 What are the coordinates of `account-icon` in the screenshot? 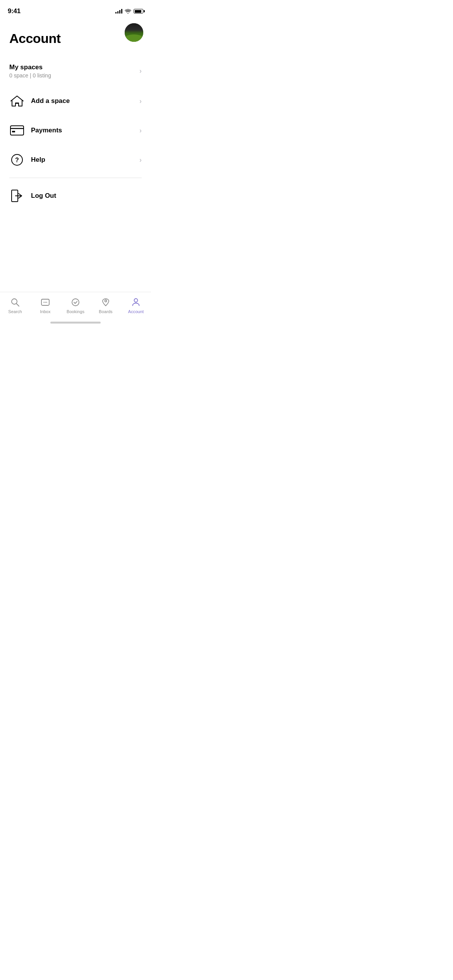 It's located at (136, 302).